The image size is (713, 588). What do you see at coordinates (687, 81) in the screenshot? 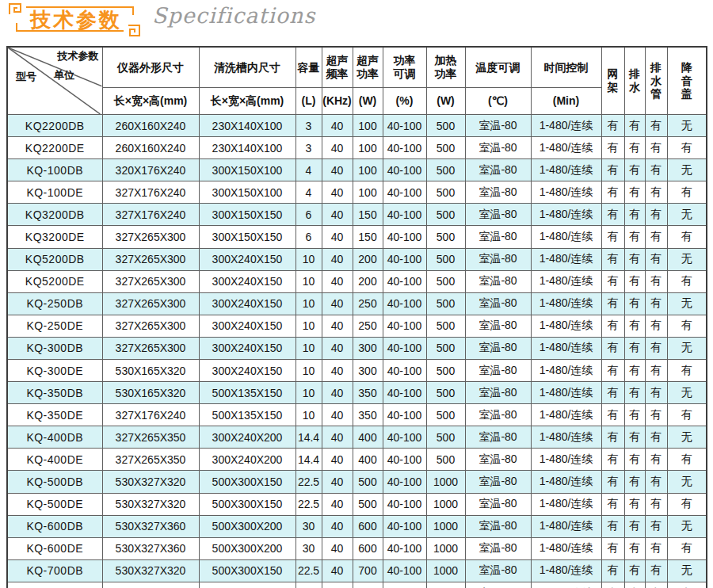
I see `col-header-noise-cover: 降 音 盖` at bounding box center [687, 81].